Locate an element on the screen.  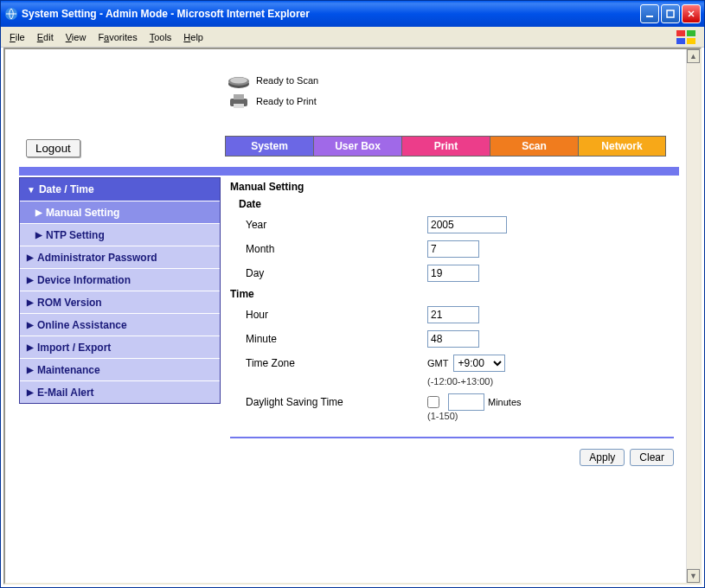
titlebar: System Setting - Admin Mode - Microsoft … is located at coordinates (353, 14).